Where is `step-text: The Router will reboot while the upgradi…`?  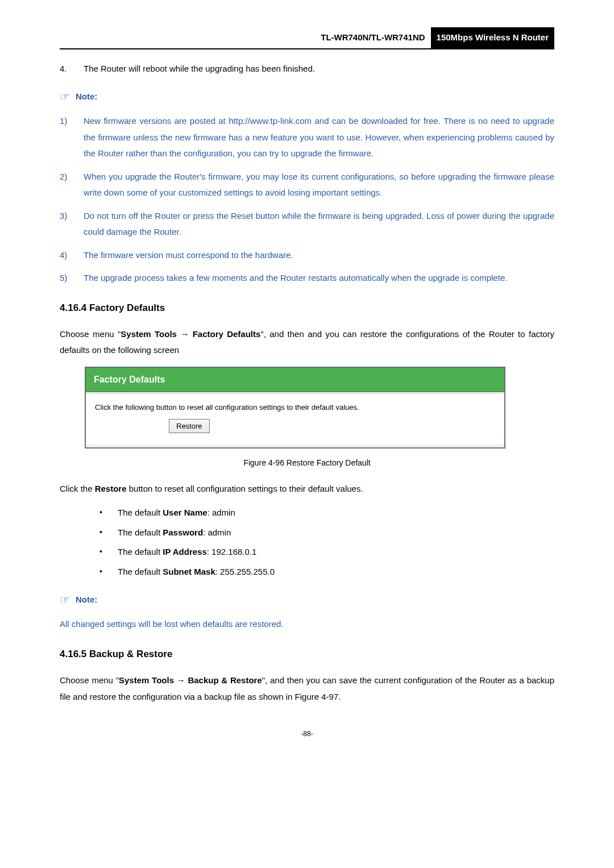
step-text: The Router will reboot while the upgradi… is located at coordinates (319, 69).